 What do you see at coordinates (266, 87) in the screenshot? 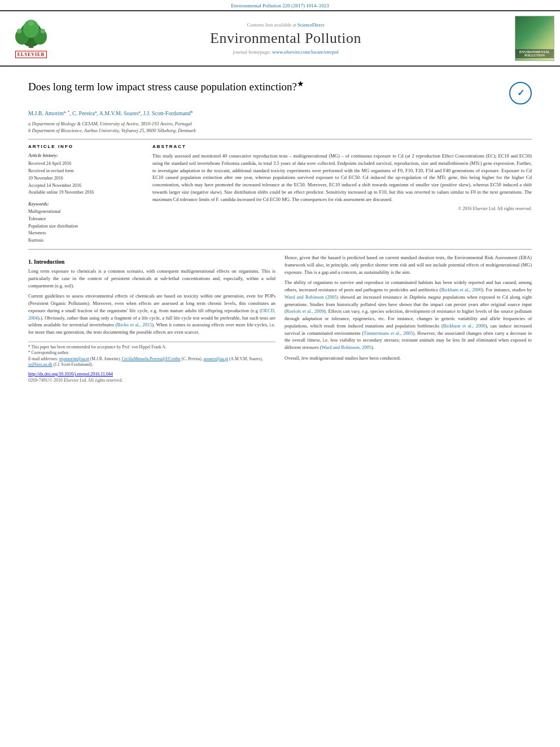
I see `article-title: Does long term low impact stress cause p…` at bounding box center [266, 87].